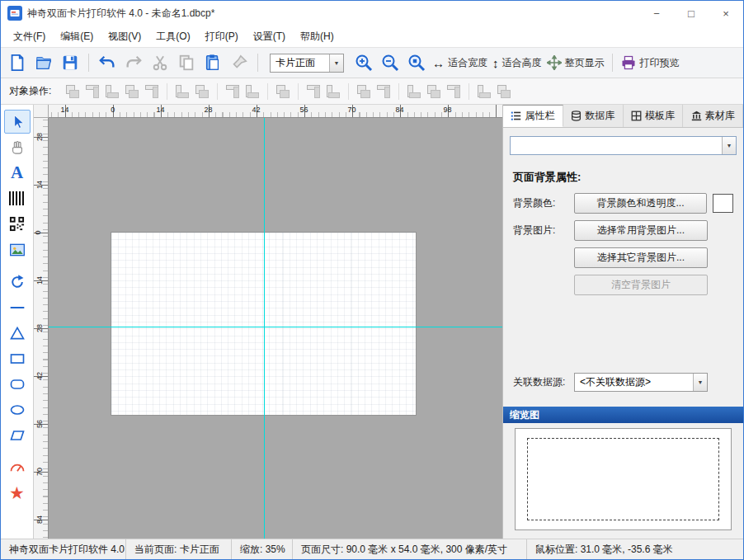  Describe the element at coordinates (554, 63) in the screenshot. I see `fit-page-icon` at that location.